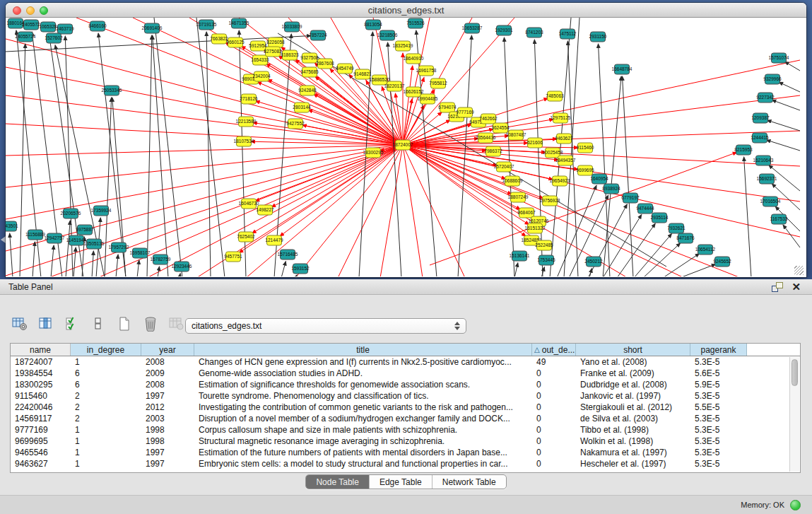 Image resolution: width=812 pixels, height=514 pixels. What do you see at coordinates (406, 407) in the screenshot?
I see `table-row: 2242004622012Investigating the contribut…` at bounding box center [406, 407].